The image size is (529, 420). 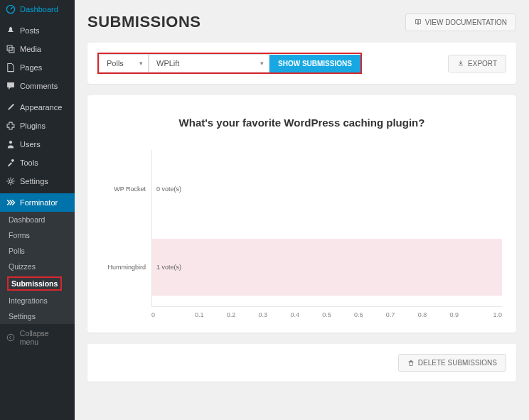 I want to click on sidebar-item-comments: Comments, so click(x=37, y=86).